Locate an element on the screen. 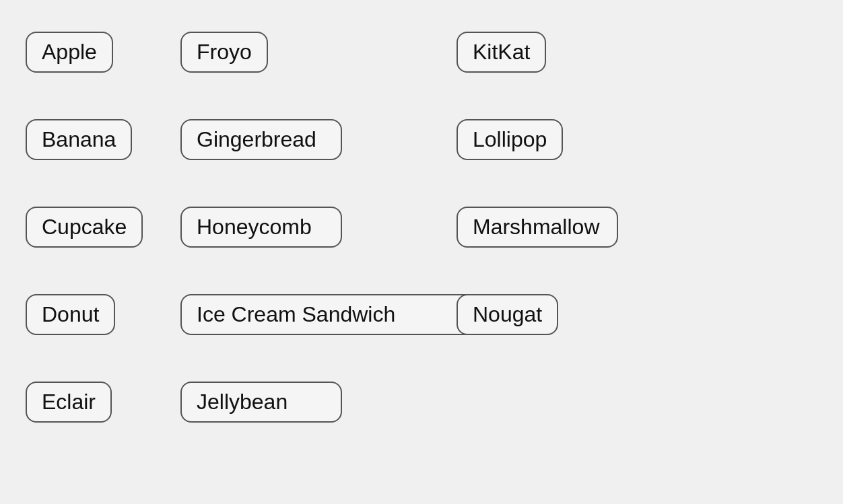  chip-banana: Banana is located at coordinates (79, 140).